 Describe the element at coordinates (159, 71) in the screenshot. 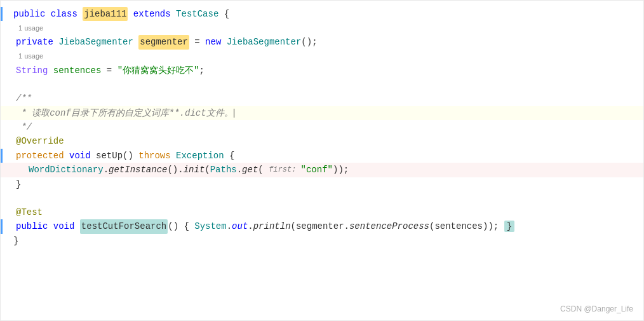

I see `string-literal: "你猜窝窝头好吃不"` at that location.